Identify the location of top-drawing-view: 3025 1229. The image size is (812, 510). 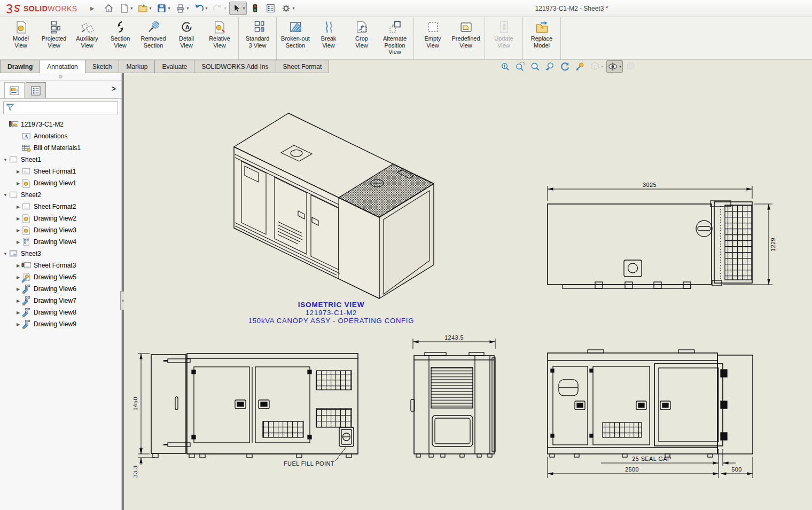
(662, 238).